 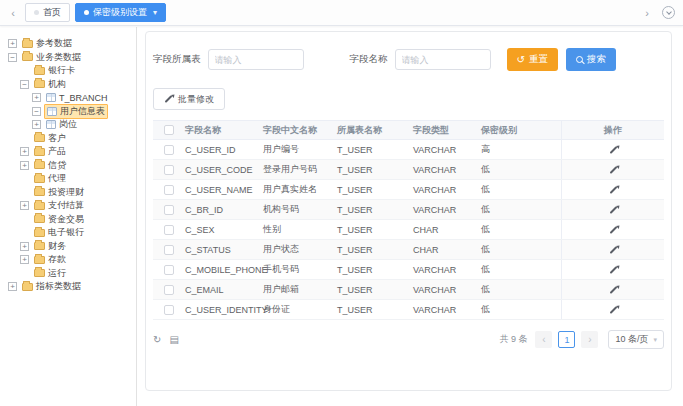 What do you see at coordinates (68, 287) in the screenshot?
I see `tree-node: +指标类数据` at bounding box center [68, 287].